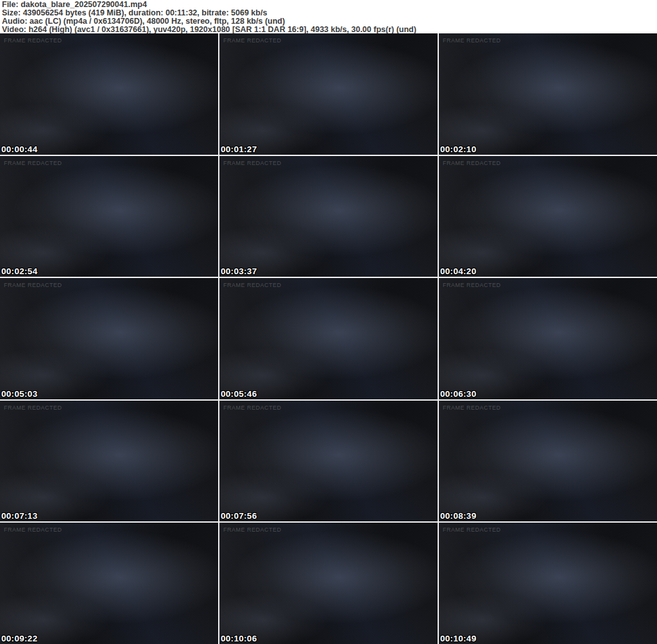 Image resolution: width=657 pixels, height=644 pixels. I want to click on timestamp-label: 00:03:37, so click(239, 271).